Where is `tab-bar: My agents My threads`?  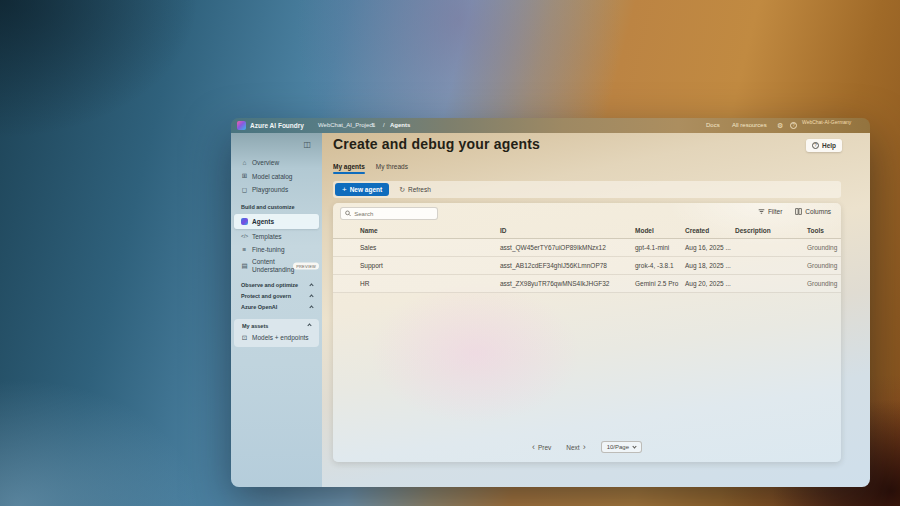
tab-bar: My agents My threads is located at coordinates (370, 168).